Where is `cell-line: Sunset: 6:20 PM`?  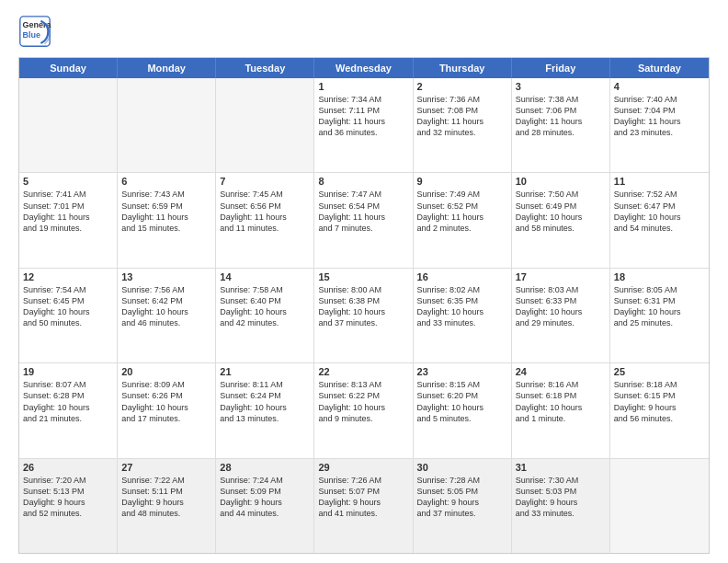
cell-line: Sunset: 6:20 PM is located at coordinates (462, 396).